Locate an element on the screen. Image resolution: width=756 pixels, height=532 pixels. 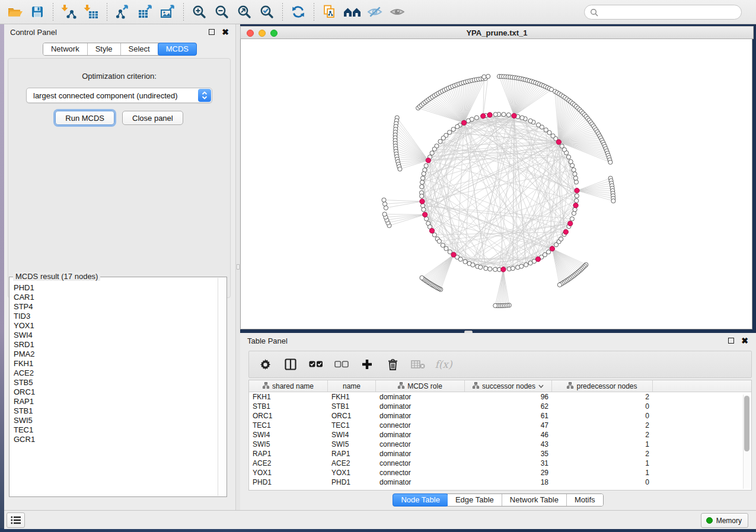
table-scrollbar is located at coordinates (747, 442).